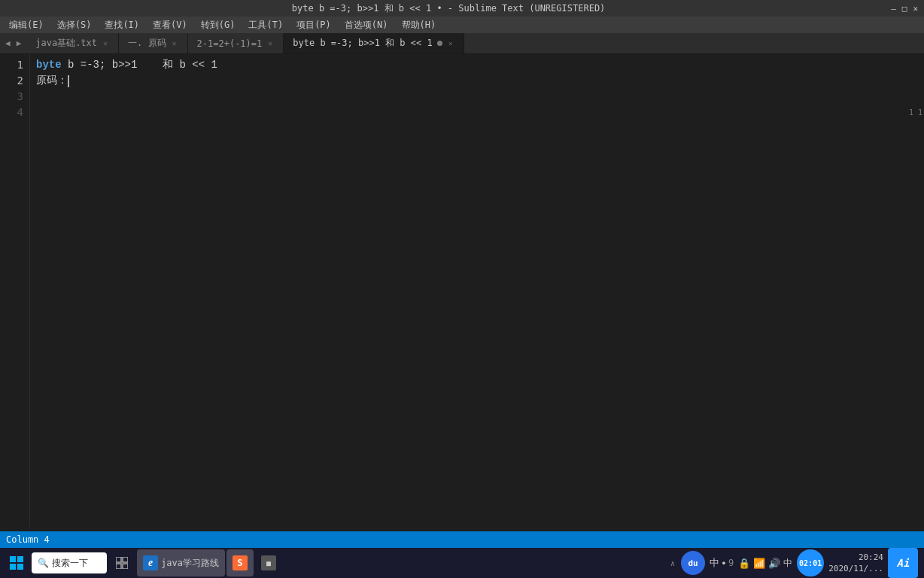  What do you see at coordinates (52, 81) in the screenshot?
I see `code-text-2: 原码：` at bounding box center [52, 81].